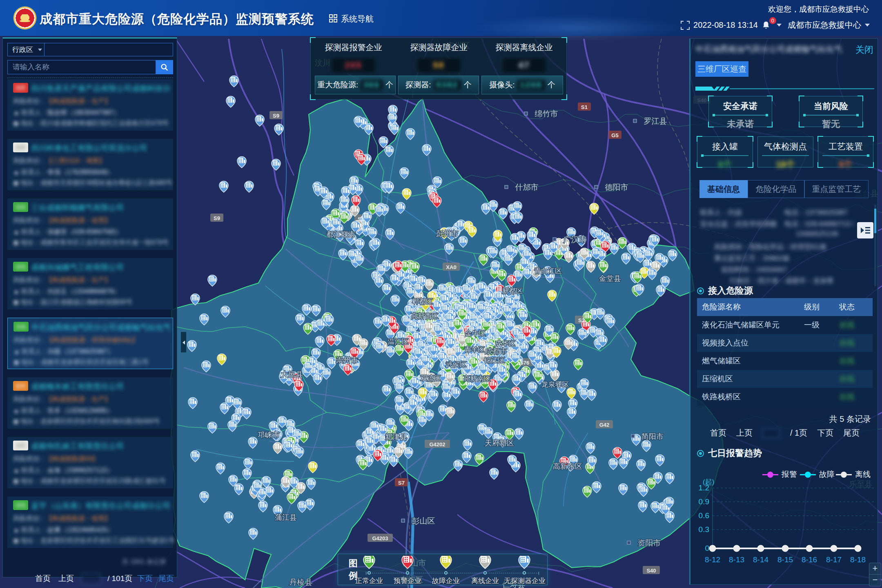  Describe the element at coordinates (447, 234) in the screenshot. I see `svg-text: 彭州市` at that location.